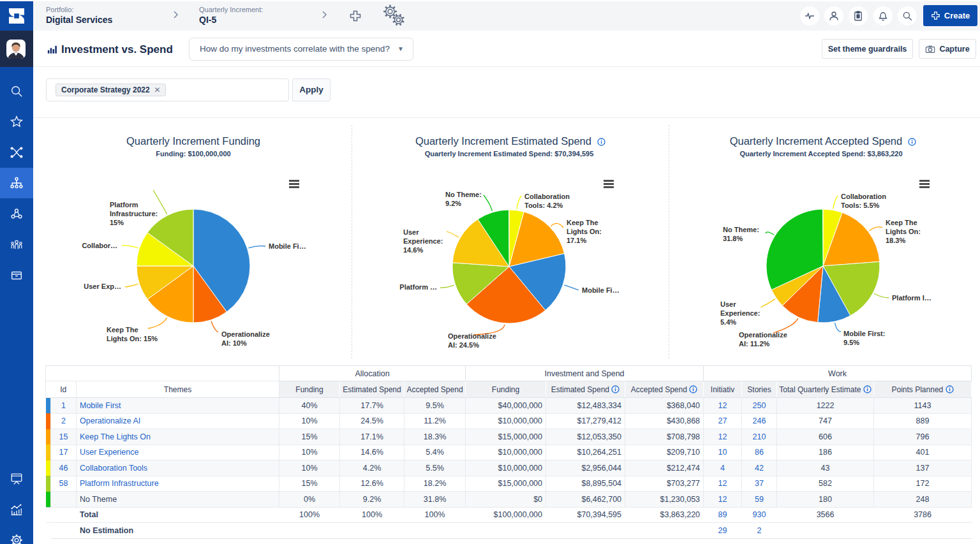  Describe the element at coordinates (896, 240) in the screenshot. I see `svg-text: 18.3%` at that location.